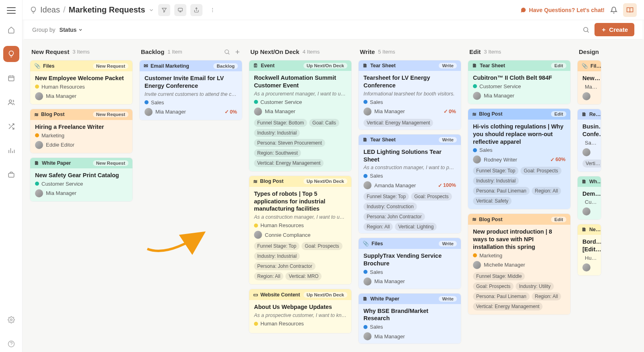  What do you see at coordinates (592, 164) in the screenshot?
I see `tag: Verti…` at bounding box center [592, 164].